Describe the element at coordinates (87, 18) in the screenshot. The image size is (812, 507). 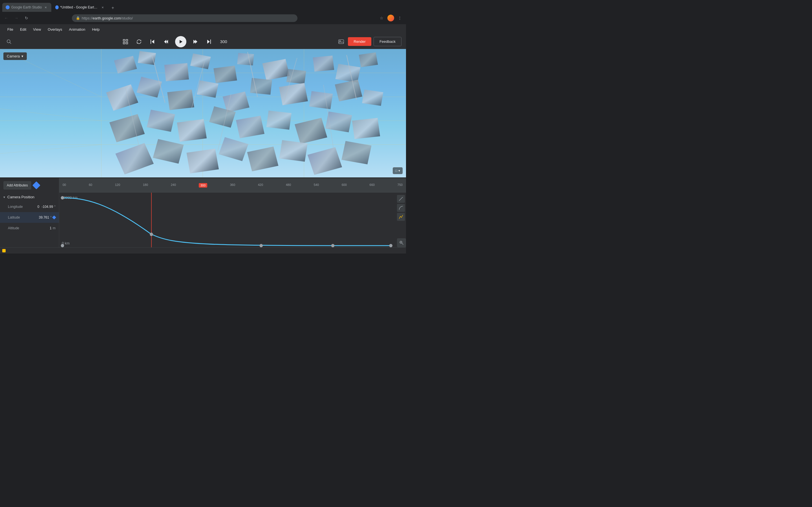
I see `address-protocol: https://` at that location.